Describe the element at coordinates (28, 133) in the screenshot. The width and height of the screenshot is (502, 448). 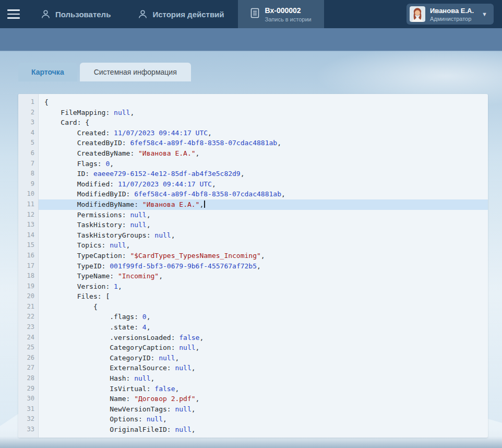
I see `line-number: 4` at that location.